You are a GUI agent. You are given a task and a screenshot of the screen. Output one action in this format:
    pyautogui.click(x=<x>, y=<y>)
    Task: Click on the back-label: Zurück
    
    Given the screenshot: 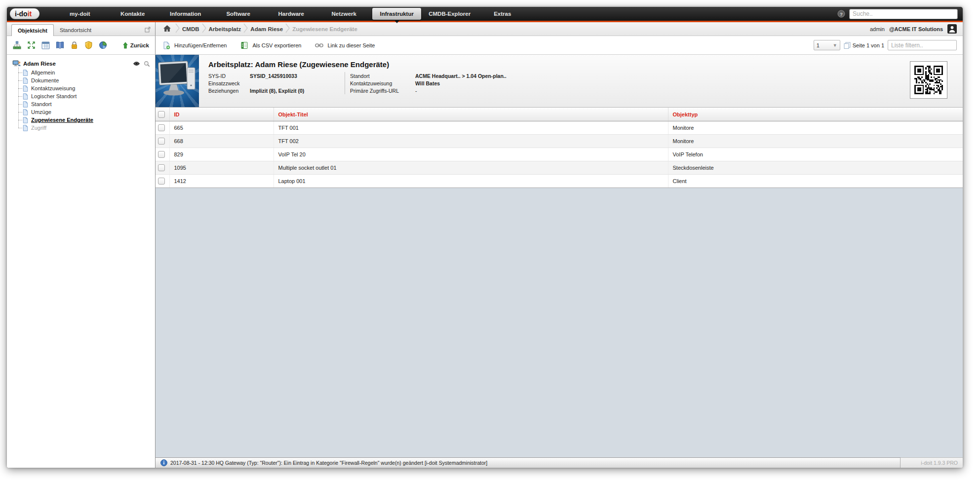 What is the action you would take?
    pyautogui.click(x=140, y=45)
    